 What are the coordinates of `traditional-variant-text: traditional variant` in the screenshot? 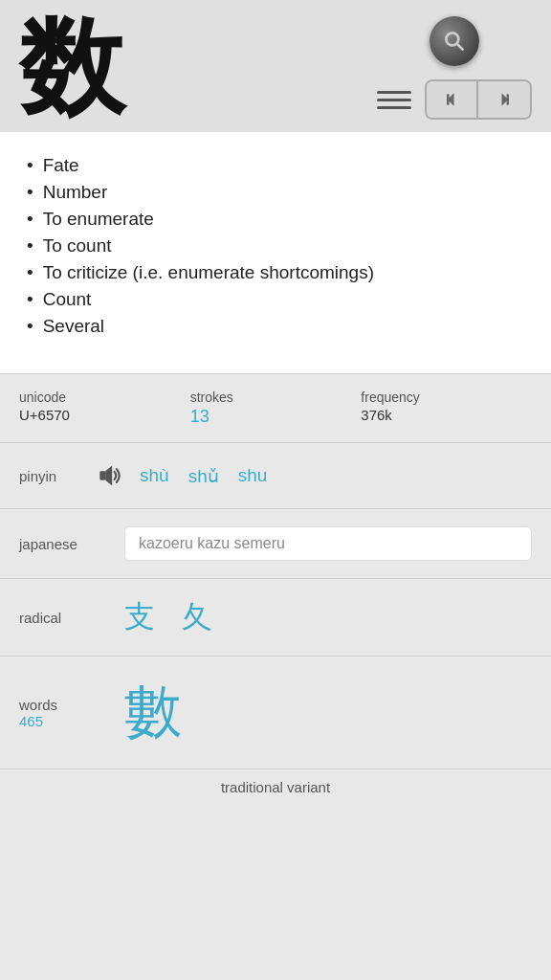 It's located at (276, 787).